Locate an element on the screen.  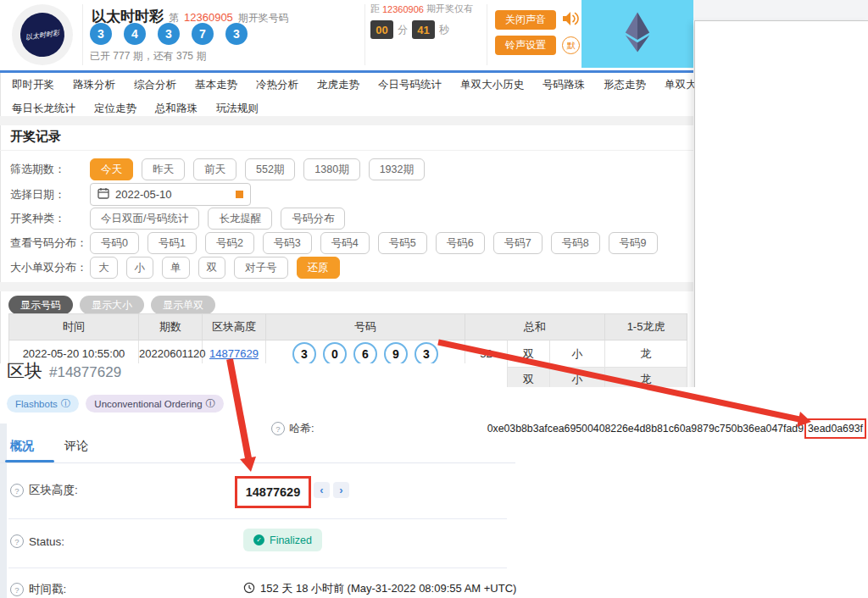
kind-streak-button: 长龙提醒 is located at coordinates (240, 219).